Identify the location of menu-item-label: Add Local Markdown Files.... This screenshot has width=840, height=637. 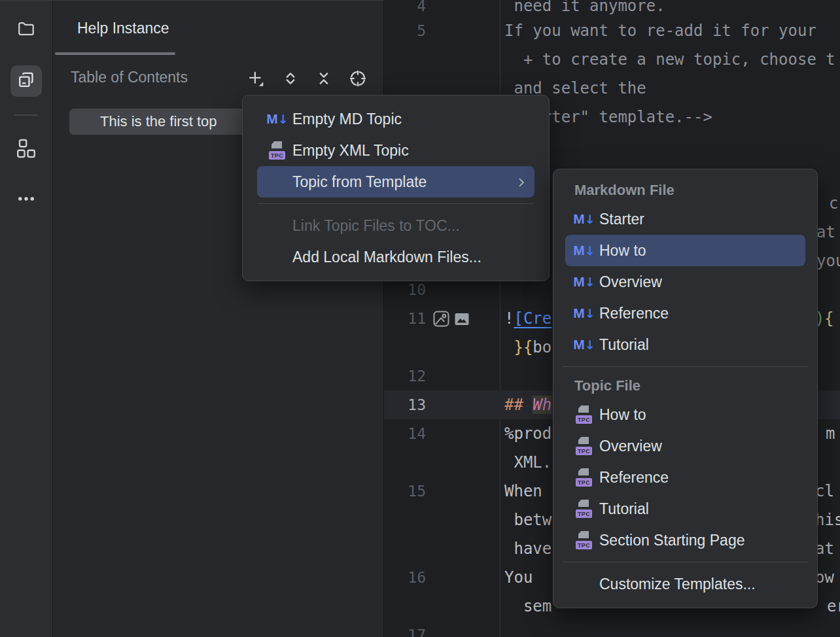
(387, 258).